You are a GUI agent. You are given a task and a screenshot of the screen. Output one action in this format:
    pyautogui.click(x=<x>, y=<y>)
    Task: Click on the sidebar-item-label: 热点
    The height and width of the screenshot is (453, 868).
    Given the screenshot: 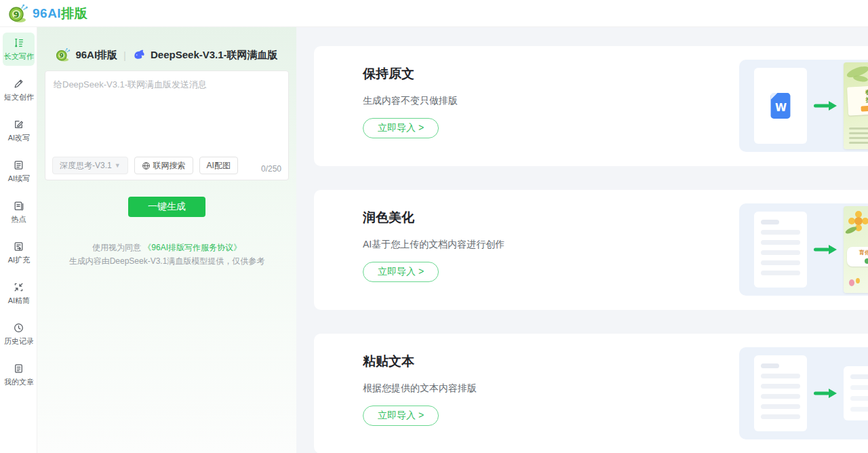 What is the action you would take?
    pyautogui.click(x=18, y=219)
    